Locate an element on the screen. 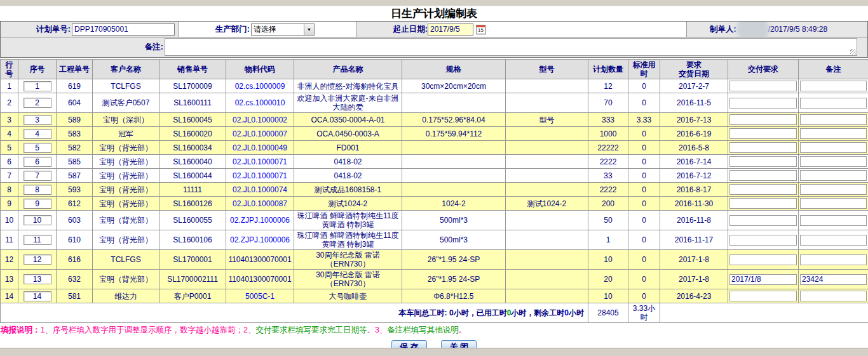  column-header-4: 销售单号 is located at coordinates (193, 70).